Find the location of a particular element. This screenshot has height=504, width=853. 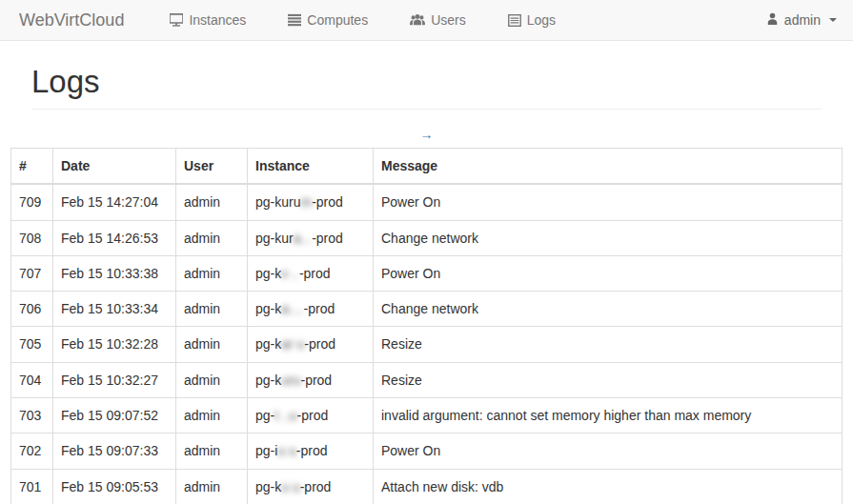

pagination: → is located at coordinates (427, 134).